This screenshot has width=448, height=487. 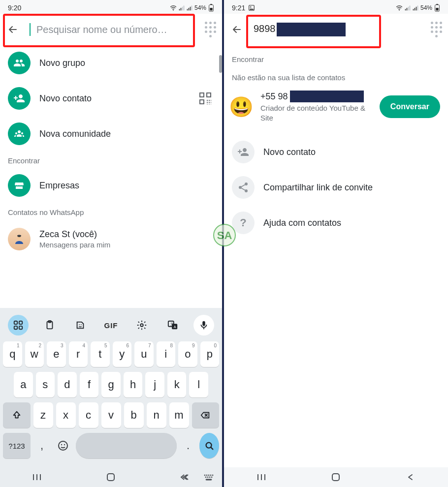 What do you see at coordinates (100, 354) in the screenshot?
I see `key-t: 5t` at bounding box center [100, 354].